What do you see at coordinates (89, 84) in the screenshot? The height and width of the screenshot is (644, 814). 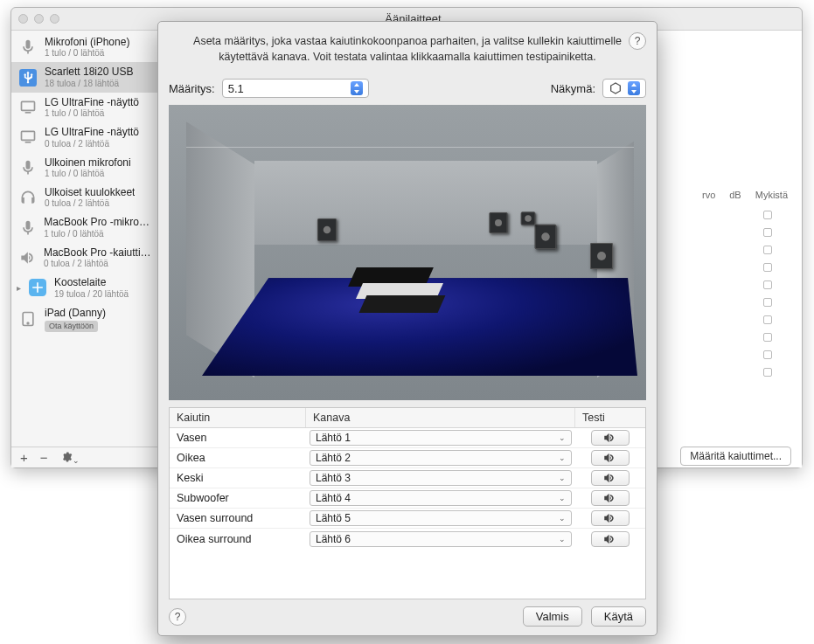 I see `device-io-label: 18 tuloa / 18 lähtöä` at bounding box center [89, 84].